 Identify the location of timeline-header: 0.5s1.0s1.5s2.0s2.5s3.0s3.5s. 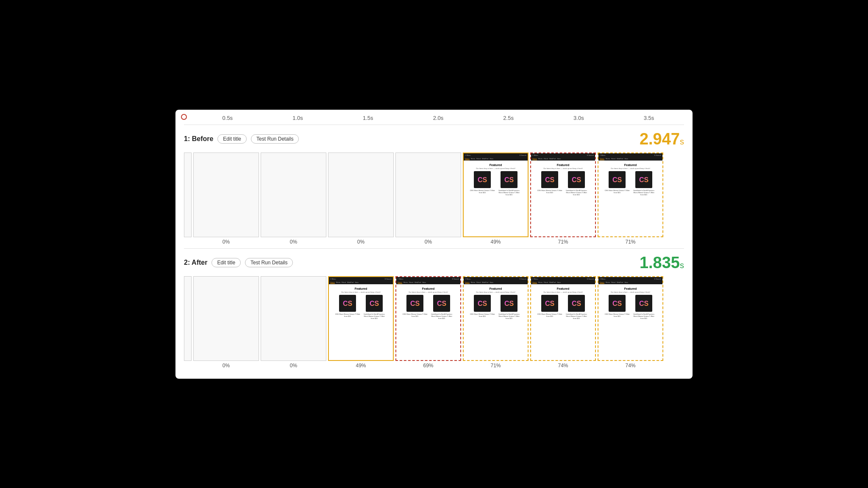
(434, 117).